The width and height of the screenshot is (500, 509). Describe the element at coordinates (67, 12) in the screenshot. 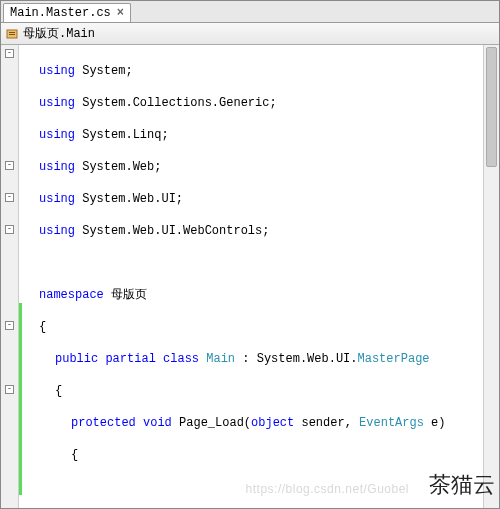

I see `file-tab: Main.Master.cs ×` at that location.